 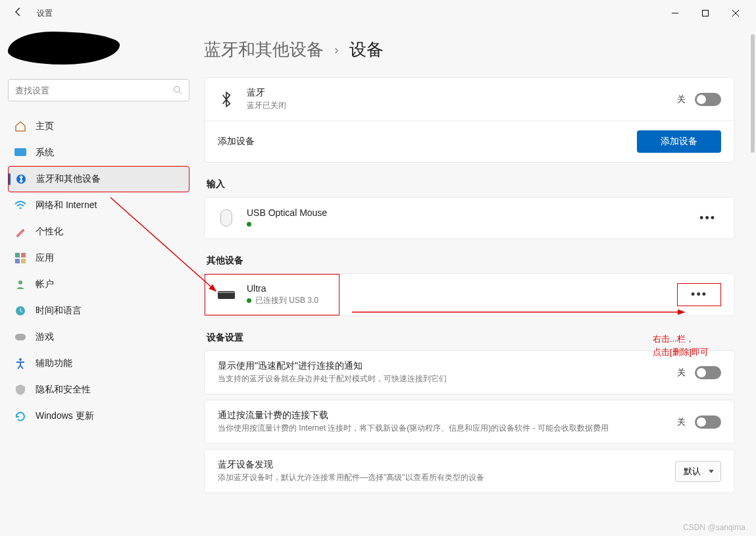 What do you see at coordinates (378, 13) in the screenshot?
I see `titlebar: 设置` at bounding box center [378, 13].